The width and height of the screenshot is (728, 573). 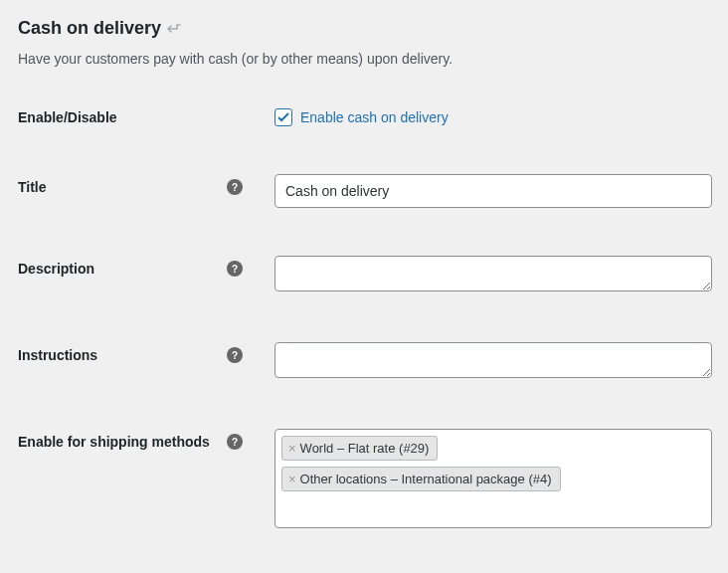 I want to click on description-textarea, so click(x=493, y=274).